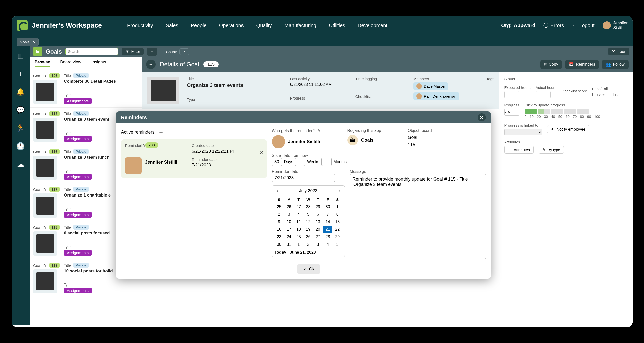  I want to click on cal-day: 15, so click(338, 222).